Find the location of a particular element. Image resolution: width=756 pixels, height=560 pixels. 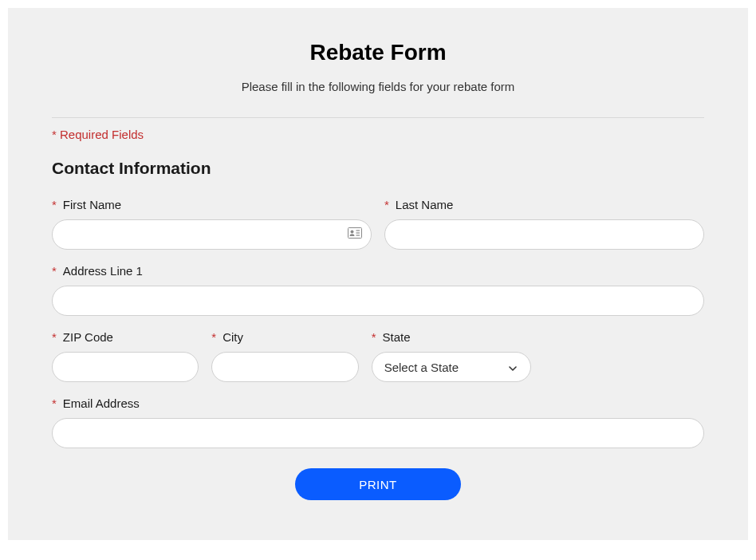

id-card-icon is located at coordinates (355, 235).